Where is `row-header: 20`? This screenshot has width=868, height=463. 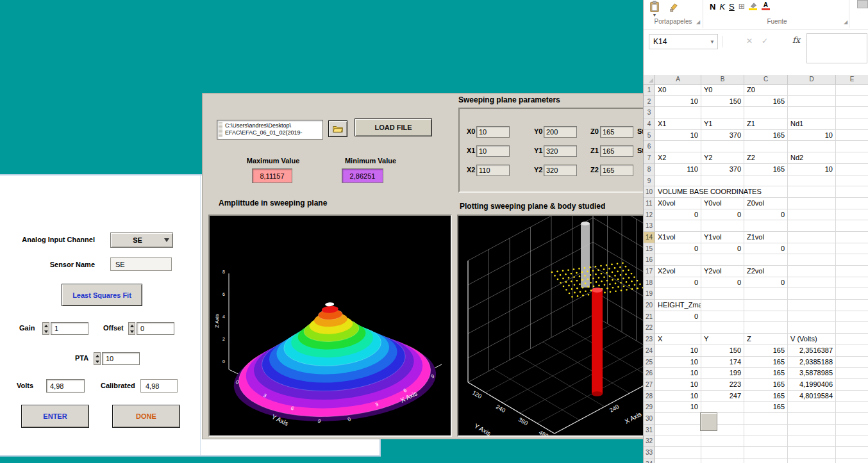 row-header: 20 is located at coordinates (649, 305).